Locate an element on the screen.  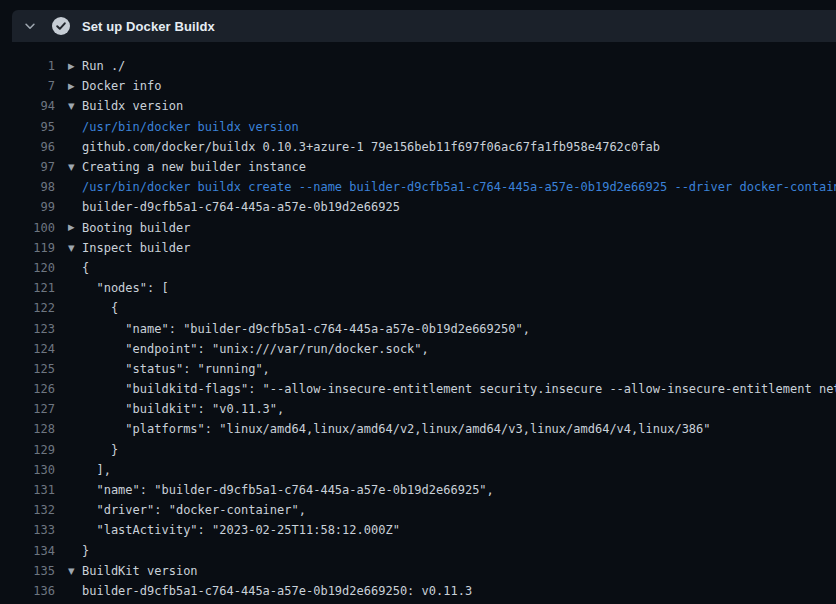
log-line: 95 /usr/bin/docker buildx version is located at coordinates (418, 127).